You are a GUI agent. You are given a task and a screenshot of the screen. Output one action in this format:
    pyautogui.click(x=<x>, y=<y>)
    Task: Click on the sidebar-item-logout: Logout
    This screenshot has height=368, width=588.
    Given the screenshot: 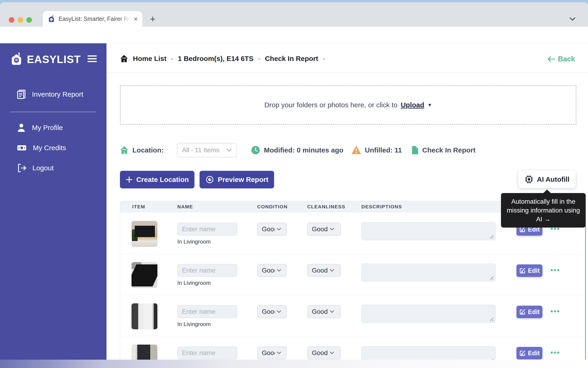 What is the action you would take?
    pyautogui.click(x=35, y=168)
    